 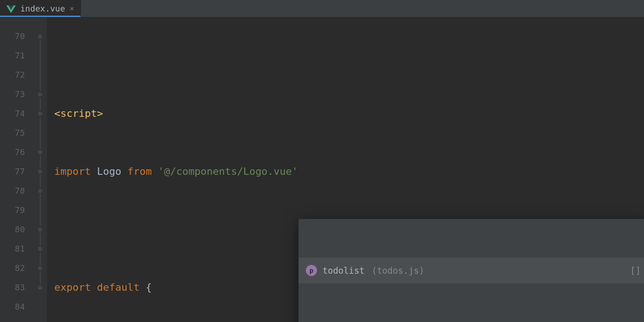 What do you see at coordinates (176, 114) in the screenshot?
I see `code-line: <script>` at bounding box center [176, 114].